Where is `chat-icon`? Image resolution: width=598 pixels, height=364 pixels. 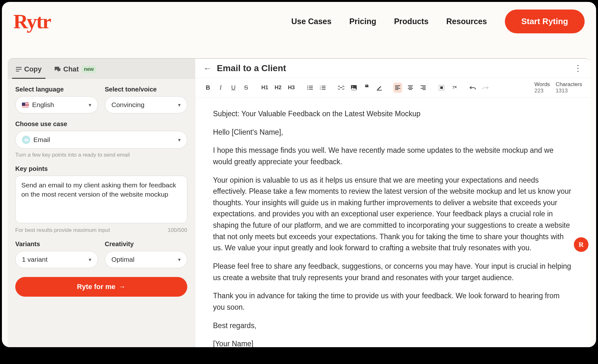
chat-icon is located at coordinates (58, 69).